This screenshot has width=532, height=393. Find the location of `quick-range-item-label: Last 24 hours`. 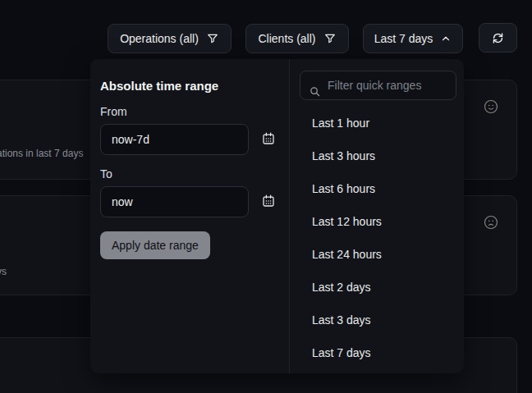

quick-range-item-label: Last 24 hours is located at coordinates (346, 254).